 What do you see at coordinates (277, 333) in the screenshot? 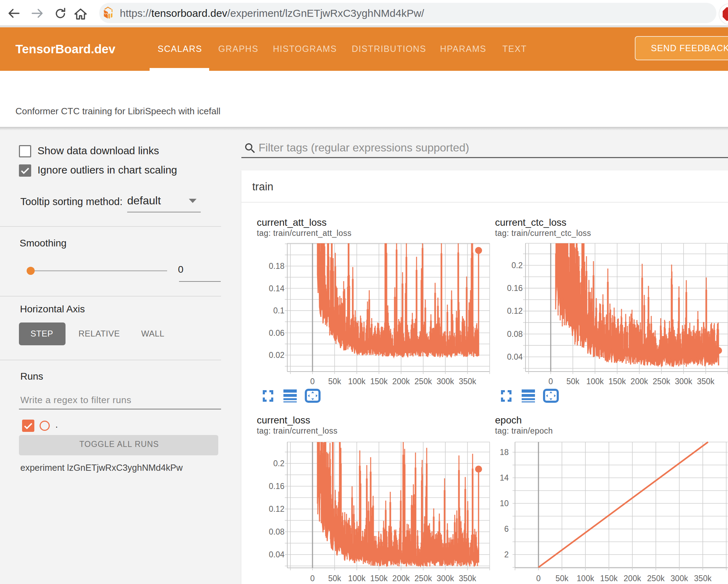
I see `svg-text: 0.06` at bounding box center [277, 333].